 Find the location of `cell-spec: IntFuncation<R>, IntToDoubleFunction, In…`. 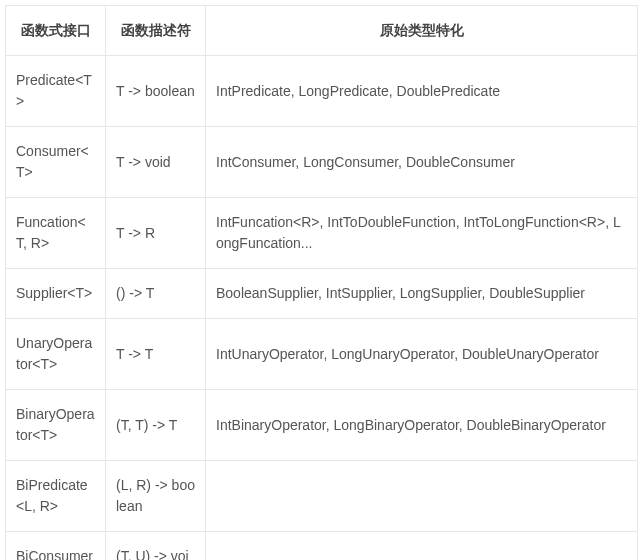

cell-spec: IntFuncation<R>, IntToDoubleFunction, In… is located at coordinates (422, 234).